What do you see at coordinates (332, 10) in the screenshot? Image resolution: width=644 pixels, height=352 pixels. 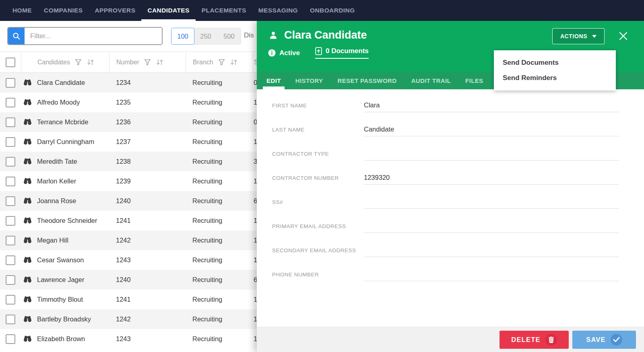 I see `nav-item: ONBOARDING` at bounding box center [332, 10].